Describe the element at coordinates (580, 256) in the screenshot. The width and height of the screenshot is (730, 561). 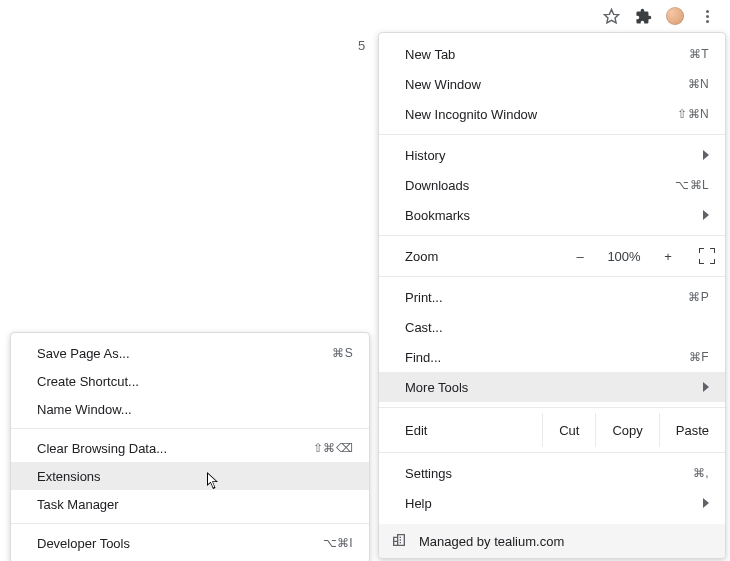
I see `zoom-out-button: –` at that location.